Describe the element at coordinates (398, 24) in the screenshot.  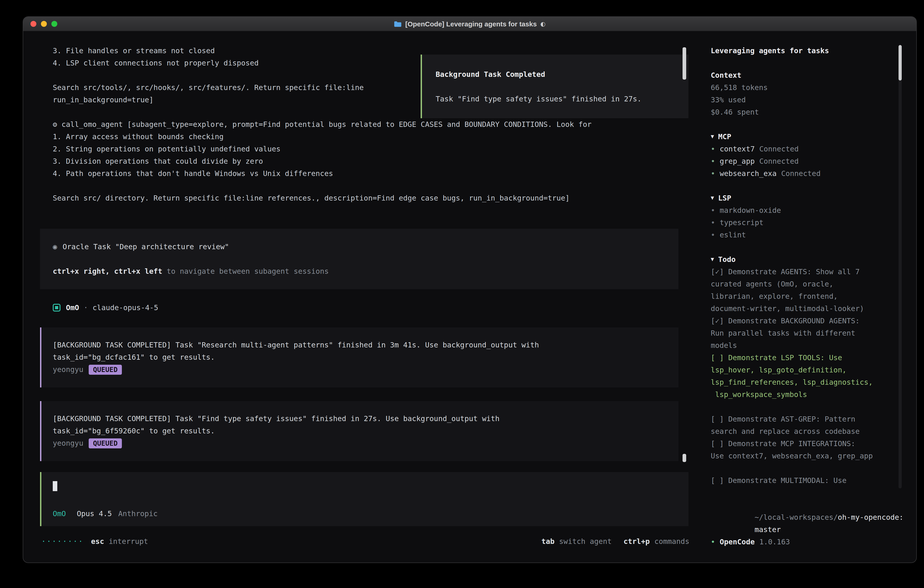
I see `folder-icon` at that location.